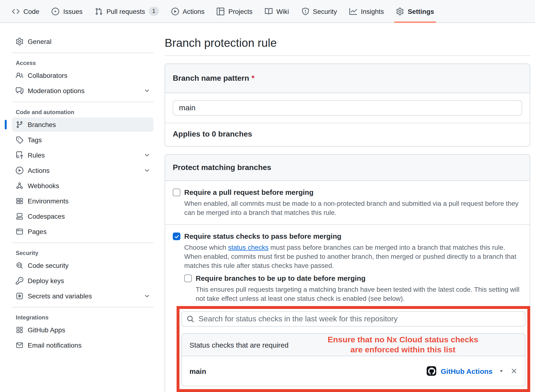  What do you see at coordinates (83, 91) in the screenshot?
I see `sidebar-item-moderation-options: Moderation options` at bounding box center [83, 91].